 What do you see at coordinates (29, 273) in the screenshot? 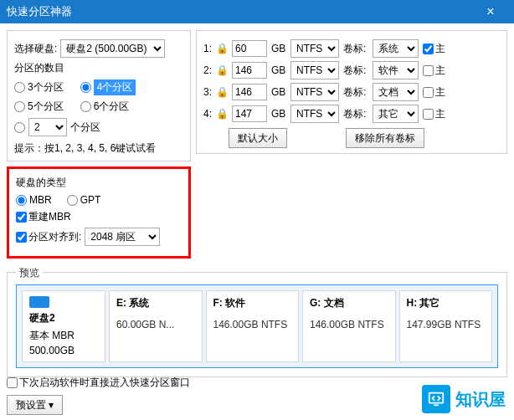
I see `preview-legend: 预览` at bounding box center [29, 273].